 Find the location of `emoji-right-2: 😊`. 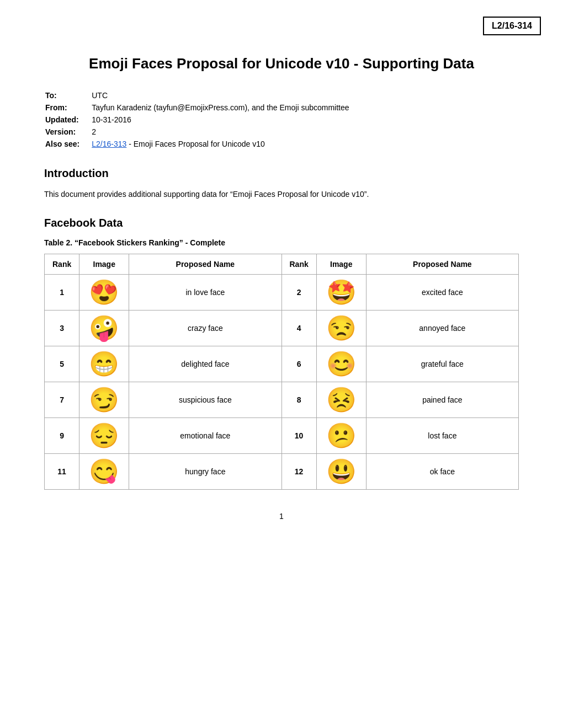

emoji-right-2: 😊 is located at coordinates (341, 364).